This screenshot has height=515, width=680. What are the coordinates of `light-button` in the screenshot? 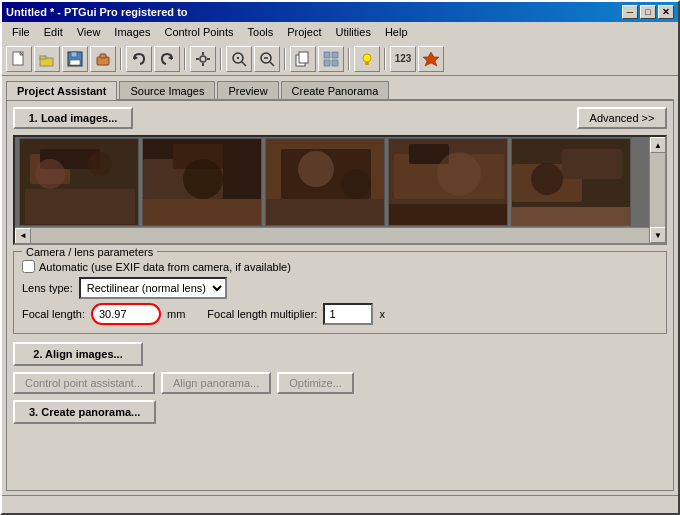 It's located at (367, 59).